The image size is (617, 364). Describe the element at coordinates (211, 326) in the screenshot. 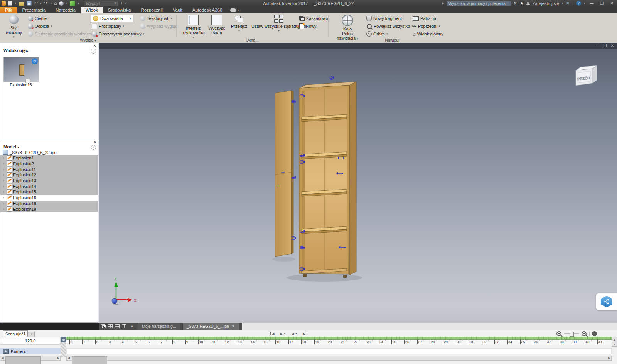

I see `tab-active-document: _S373-REG2D_6_...ipn ✕` at that location.